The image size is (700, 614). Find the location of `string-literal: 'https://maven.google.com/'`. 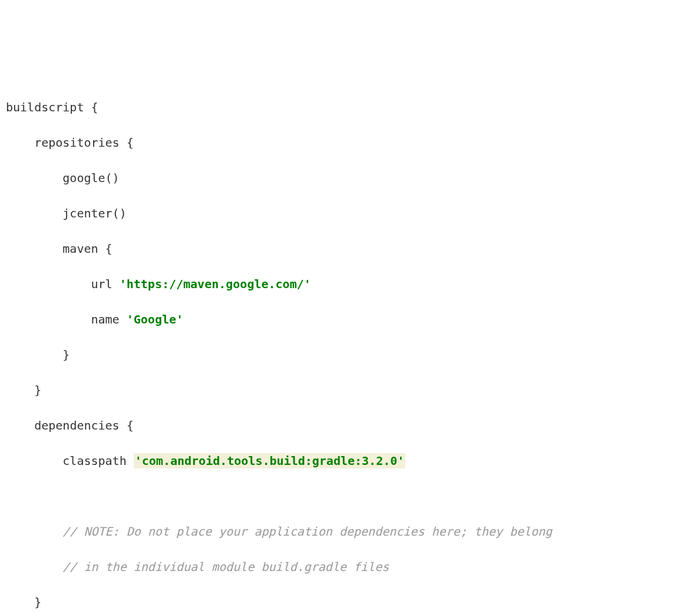

string-literal: 'https://maven.google.com/' is located at coordinates (216, 284).